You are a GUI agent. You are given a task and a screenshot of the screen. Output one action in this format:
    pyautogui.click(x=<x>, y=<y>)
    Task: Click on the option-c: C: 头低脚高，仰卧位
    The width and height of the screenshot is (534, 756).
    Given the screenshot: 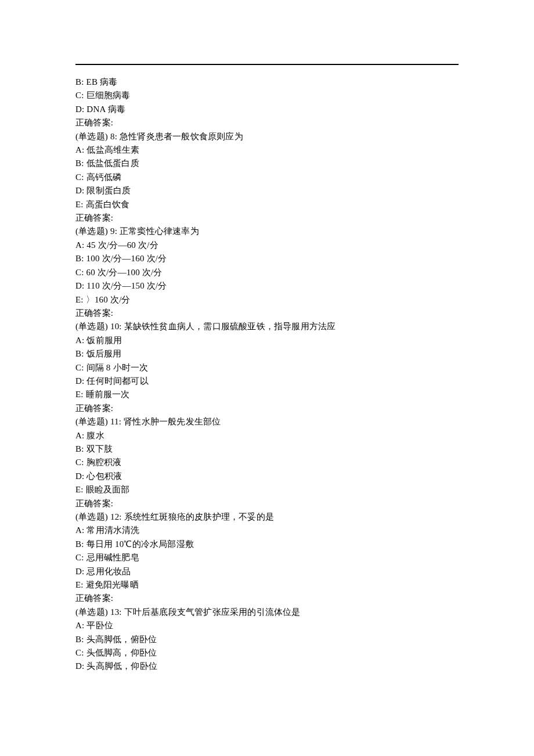 What is the action you would take?
    pyautogui.click(x=267, y=653)
    